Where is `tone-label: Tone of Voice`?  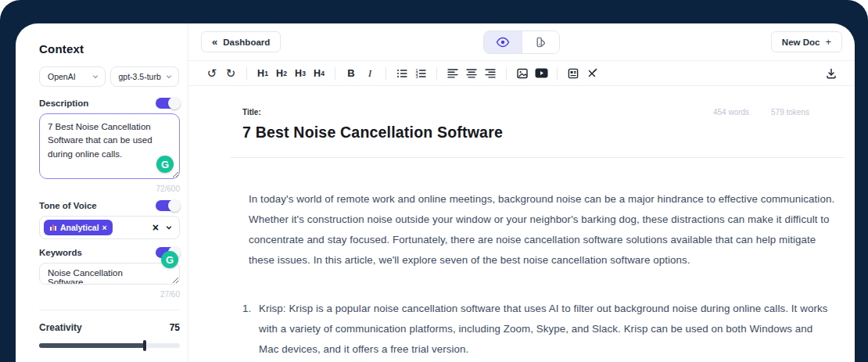
tone-label: Tone of Voice is located at coordinates (68, 206).